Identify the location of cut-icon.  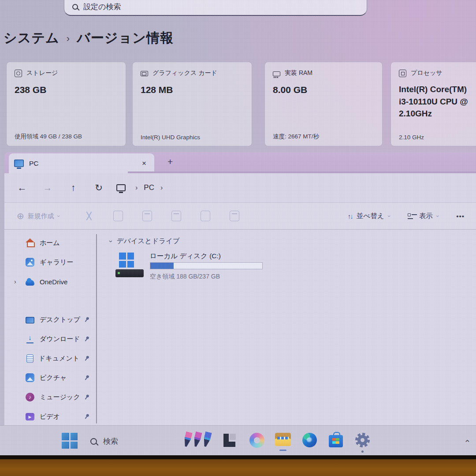
(89, 216).